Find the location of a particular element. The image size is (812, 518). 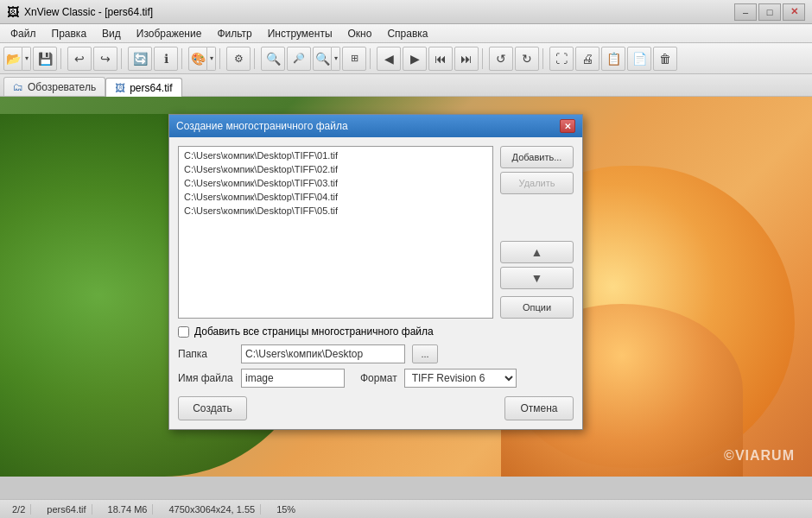

settings-button: ⚙ is located at coordinates (238, 59).